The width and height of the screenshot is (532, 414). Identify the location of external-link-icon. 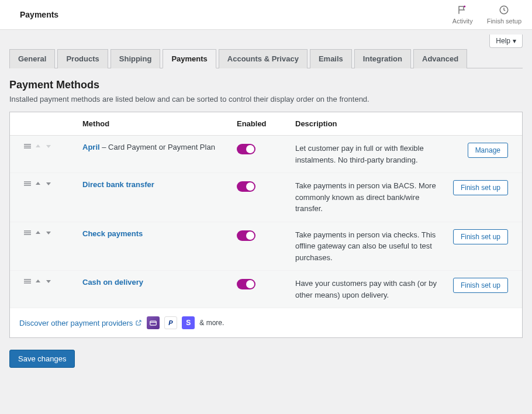
(139, 323).